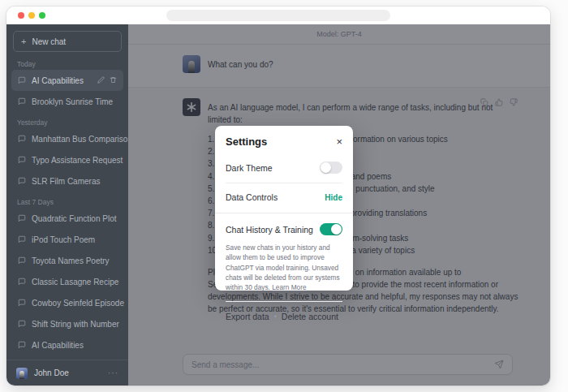 The image size is (568, 392). I want to click on sidebar-item-label: Cowboy Seinfeld Episode, so click(78, 304).